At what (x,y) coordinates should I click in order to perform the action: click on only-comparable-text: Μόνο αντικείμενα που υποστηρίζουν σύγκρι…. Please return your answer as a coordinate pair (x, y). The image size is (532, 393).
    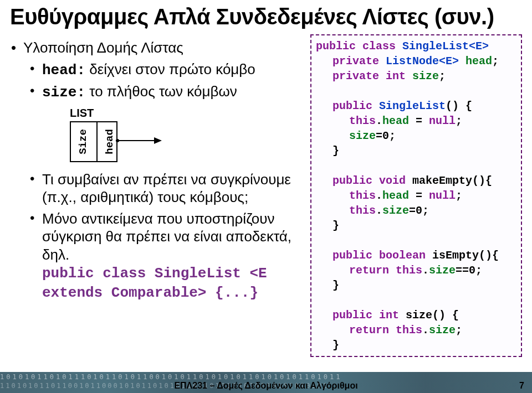
    Looking at the image, I should click on (167, 237).